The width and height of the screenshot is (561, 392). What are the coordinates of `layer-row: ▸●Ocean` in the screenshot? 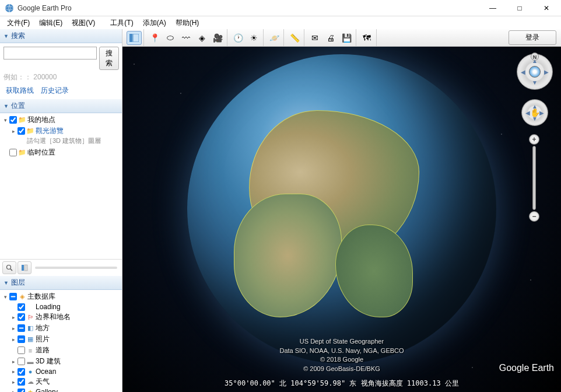 It's located at (61, 372).